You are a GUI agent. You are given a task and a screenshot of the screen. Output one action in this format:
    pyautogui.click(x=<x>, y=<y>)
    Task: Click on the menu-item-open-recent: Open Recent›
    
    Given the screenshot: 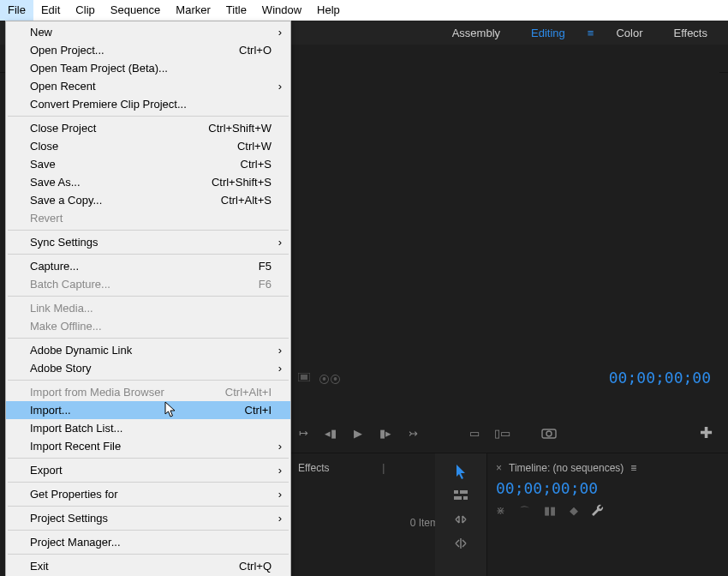 What is the action you would take?
    pyautogui.click(x=148, y=86)
    